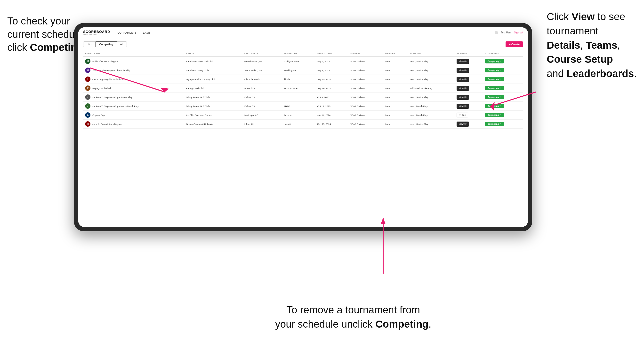 The height and width of the screenshot is (346, 644). I want to click on scoreboard-brand: SCOREBOARD Powered by clippi, so click(96, 32).